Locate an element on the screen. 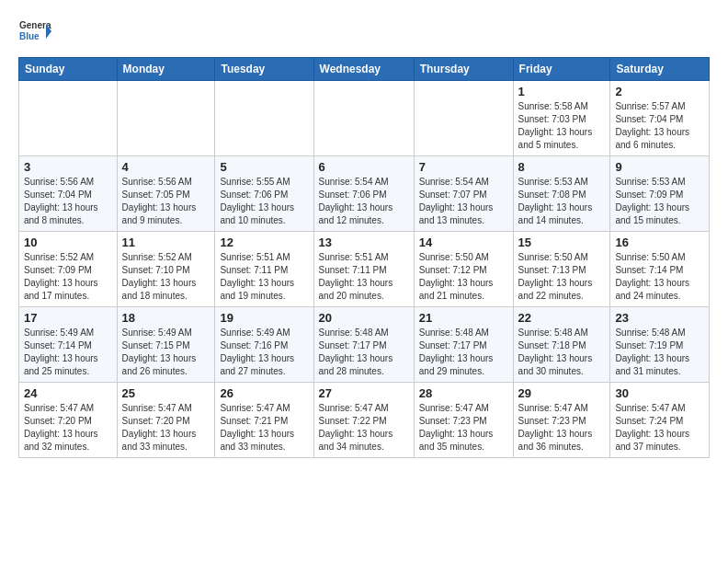 The image size is (728, 563). day-number: 7 is located at coordinates (463, 167).